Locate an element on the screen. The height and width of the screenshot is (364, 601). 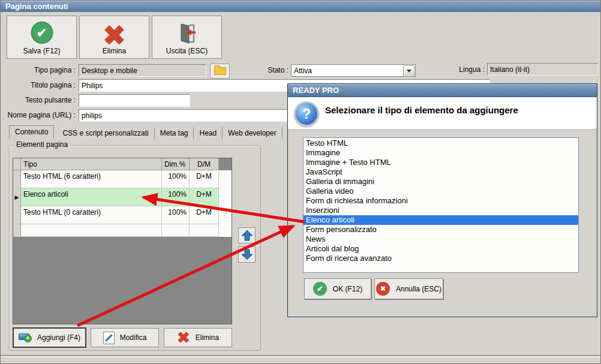
browse-folder-button is located at coordinates (220, 71).